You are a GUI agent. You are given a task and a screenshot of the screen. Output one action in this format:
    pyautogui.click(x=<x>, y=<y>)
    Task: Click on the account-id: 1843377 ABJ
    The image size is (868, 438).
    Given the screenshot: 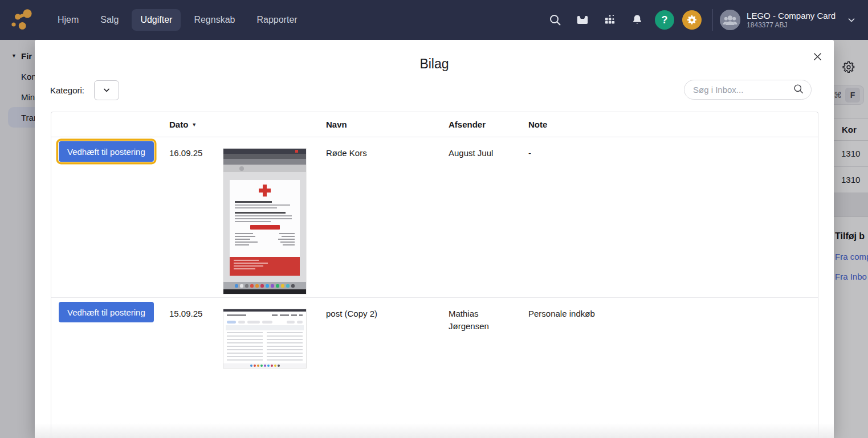 What is the action you would take?
    pyautogui.click(x=791, y=25)
    